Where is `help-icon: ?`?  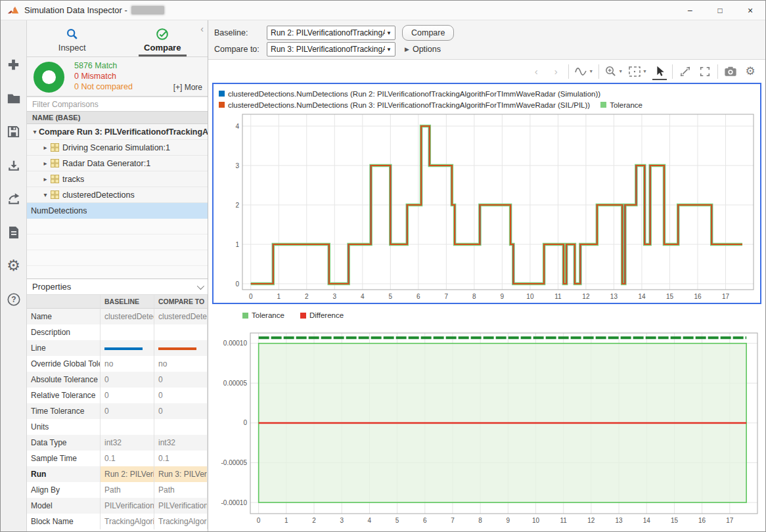 help-icon: ? is located at coordinates (14, 299).